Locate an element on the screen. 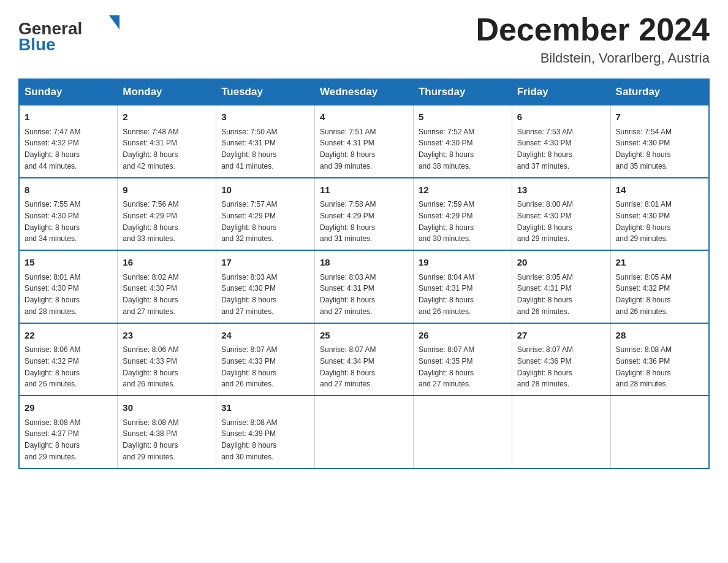 The height and width of the screenshot is (563, 728). day-number: 7 is located at coordinates (659, 118).